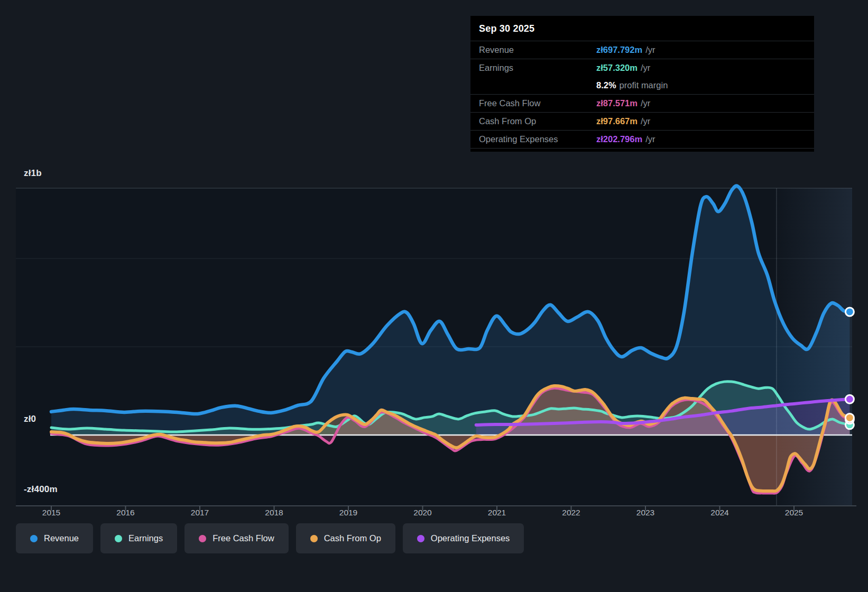 The width and height of the screenshot is (868, 592). What do you see at coordinates (642, 103) in the screenshot?
I see `tooltip-row-free-cash-flow: Free Cash Flowzł87.571m/yr` at bounding box center [642, 103].